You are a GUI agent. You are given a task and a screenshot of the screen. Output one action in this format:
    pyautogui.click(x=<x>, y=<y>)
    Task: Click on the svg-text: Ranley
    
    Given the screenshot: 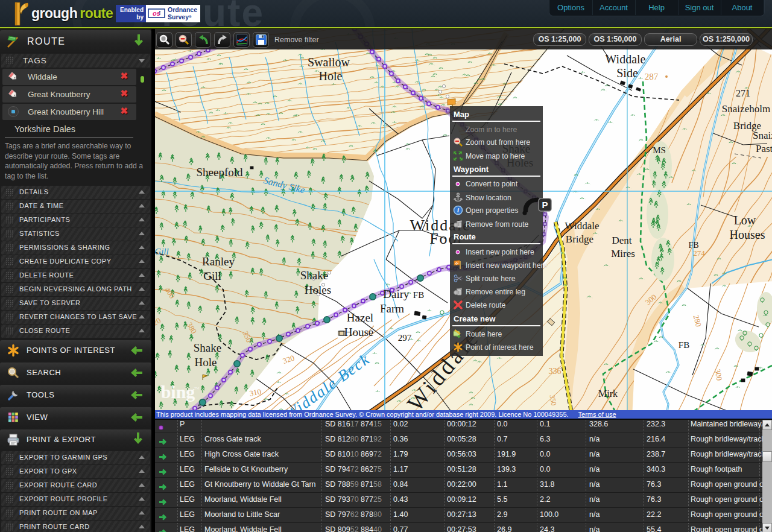 What is the action you would take?
    pyautogui.click(x=218, y=262)
    